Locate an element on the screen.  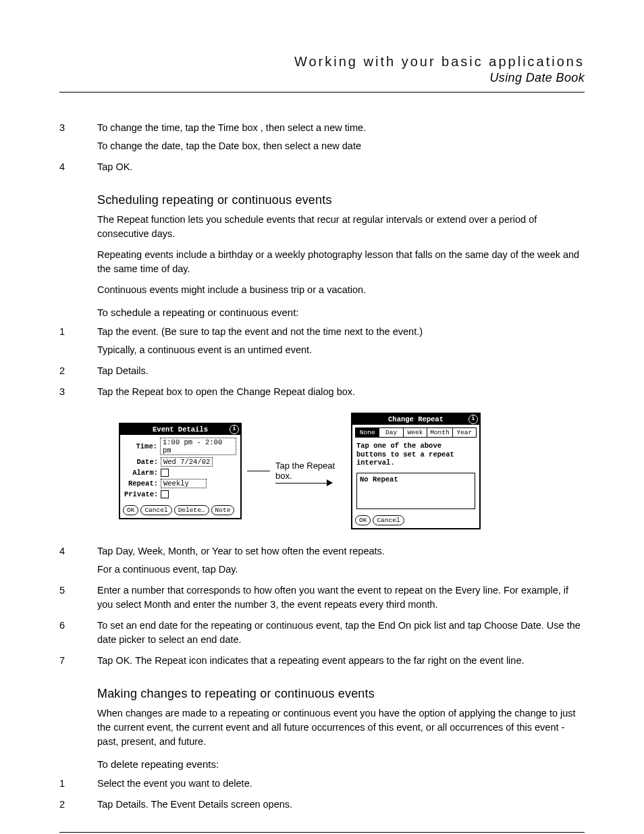
heading-scheduling: Scheduling repeating or continuous event… is located at coordinates (336, 200).